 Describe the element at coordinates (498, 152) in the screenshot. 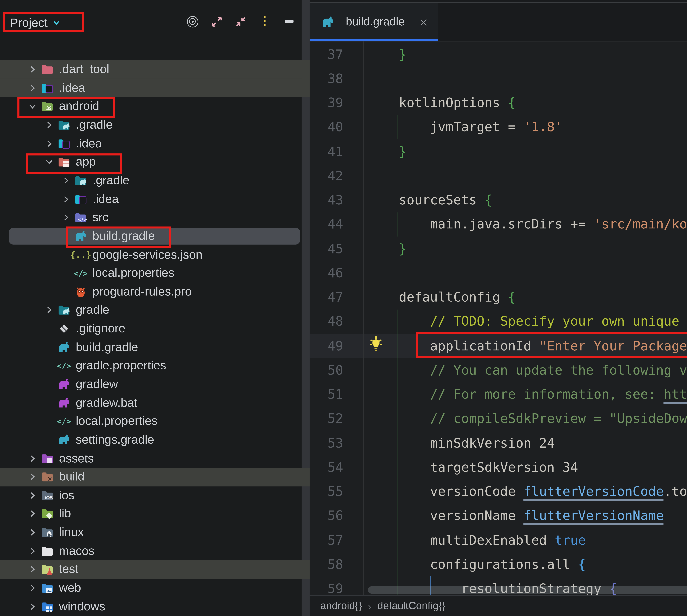

I see `code-line-41: 41 }` at that location.